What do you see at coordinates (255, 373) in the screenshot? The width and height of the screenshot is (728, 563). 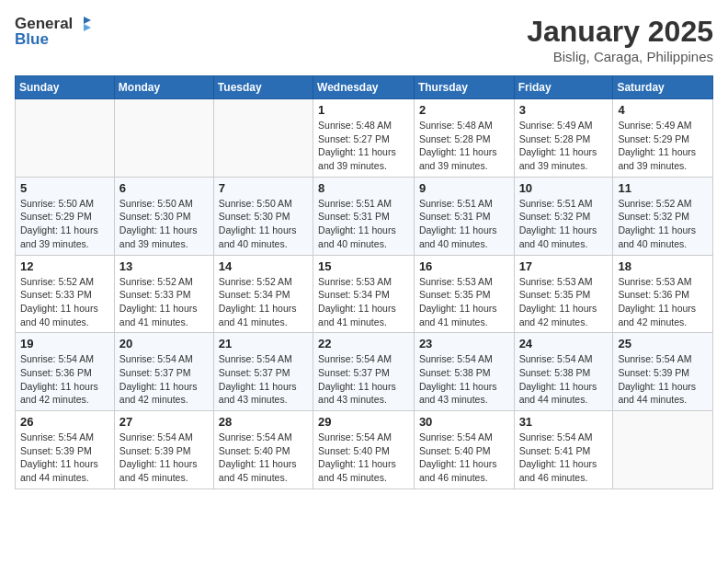 I see `sunset-text: Sunset: 5:37 PM` at bounding box center [255, 373].